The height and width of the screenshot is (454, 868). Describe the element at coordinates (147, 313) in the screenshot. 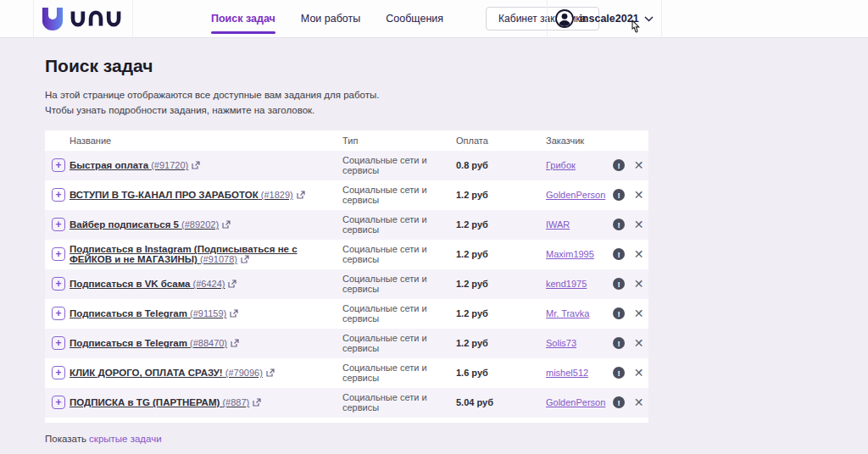

I see `task-title-link: Подписаться в Telegram (#91159)` at that location.